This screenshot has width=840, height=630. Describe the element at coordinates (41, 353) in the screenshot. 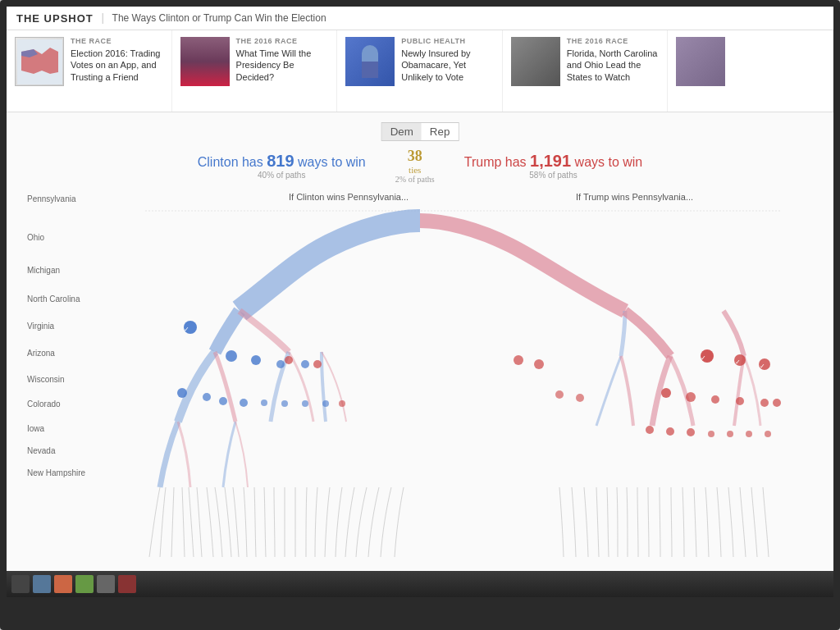

I see `state-label-az: Arizona` at that location.